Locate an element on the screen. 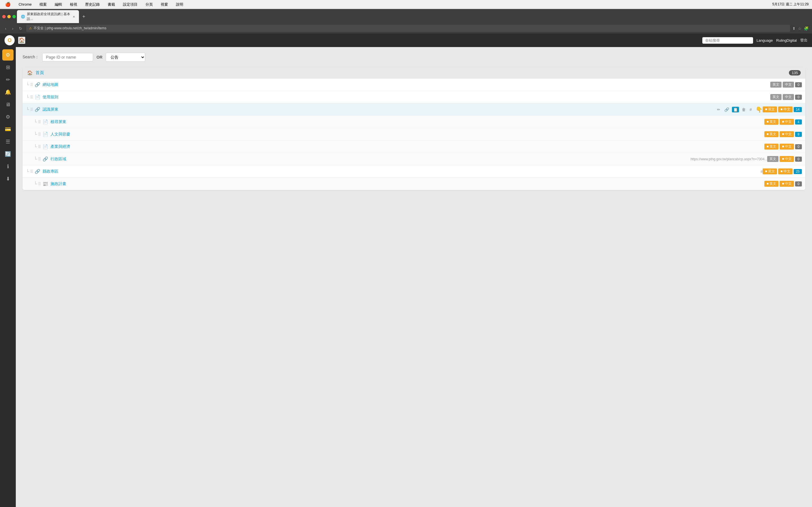  sidebar-item-config: ⚙ is located at coordinates (8, 117).